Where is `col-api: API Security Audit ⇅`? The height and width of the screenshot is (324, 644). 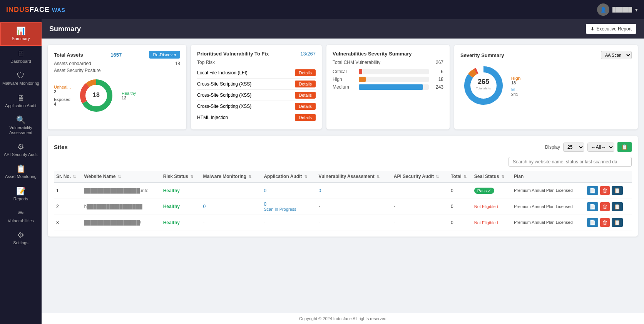
col-api: API Security Audit ⇅ is located at coordinates (420, 176).